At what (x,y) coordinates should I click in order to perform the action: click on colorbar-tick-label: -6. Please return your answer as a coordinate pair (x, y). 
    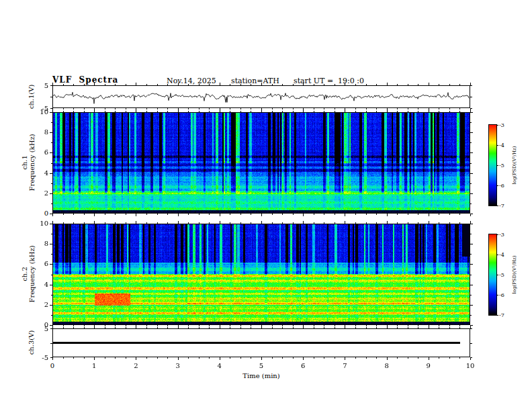
    Looking at the image, I should click on (502, 295).